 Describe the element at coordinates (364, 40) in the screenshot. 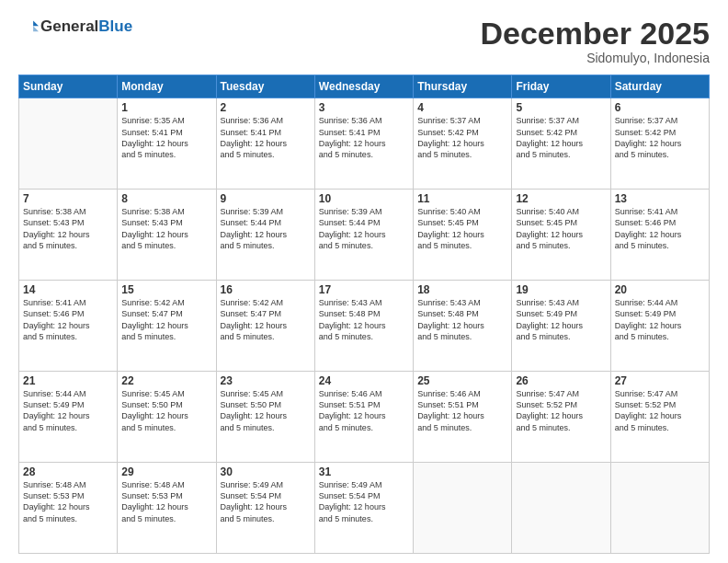

I see `header: GeneralBlue December 2025 Sidomulyo, Ind…` at that location.